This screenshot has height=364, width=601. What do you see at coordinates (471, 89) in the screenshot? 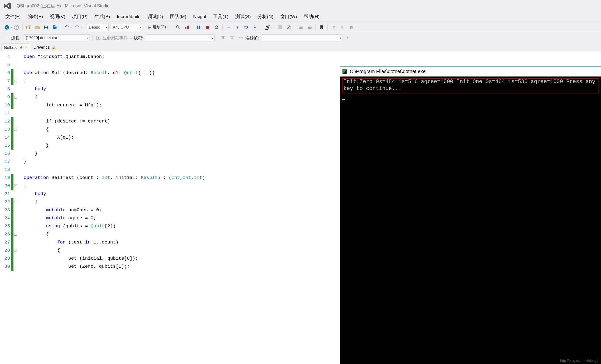
I see `console-output: Init:Zero 0s=484 1s=516 agree=1000 Init:…` at bounding box center [471, 89].